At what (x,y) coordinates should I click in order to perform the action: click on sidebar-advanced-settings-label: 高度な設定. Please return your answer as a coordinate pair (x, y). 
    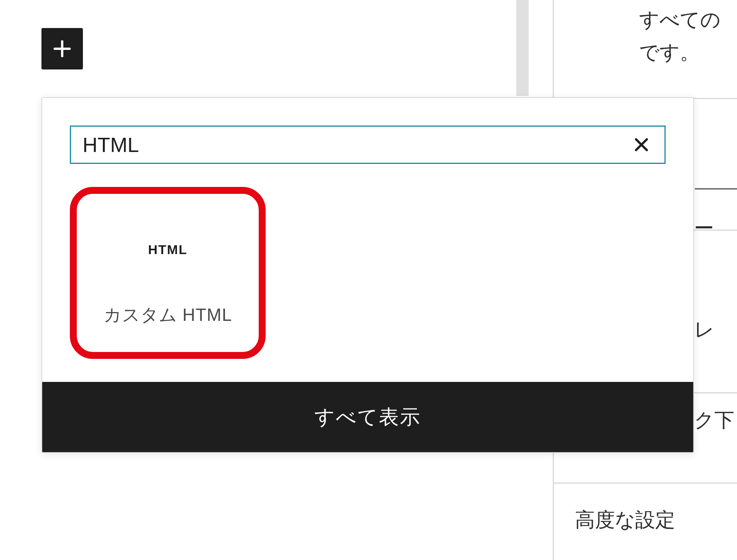
    Looking at the image, I should click on (625, 520).